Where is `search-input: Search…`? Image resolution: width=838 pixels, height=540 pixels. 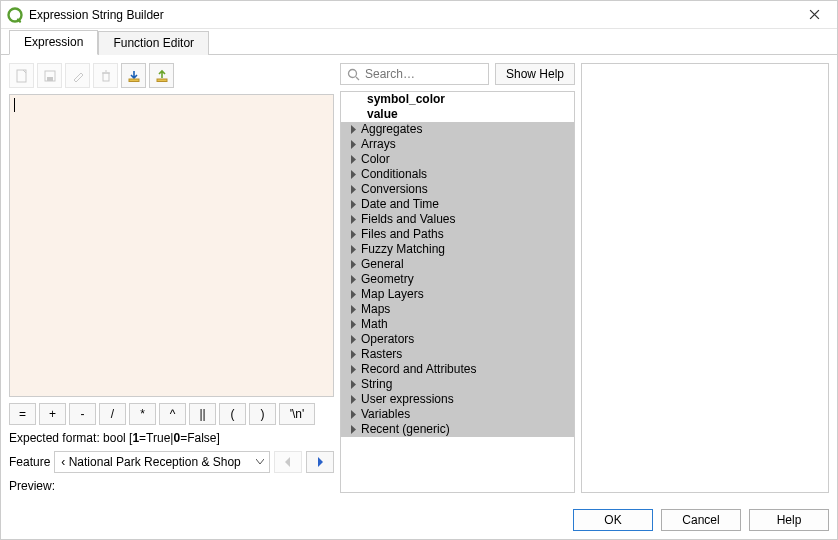
search-input: Search… is located at coordinates (414, 74).